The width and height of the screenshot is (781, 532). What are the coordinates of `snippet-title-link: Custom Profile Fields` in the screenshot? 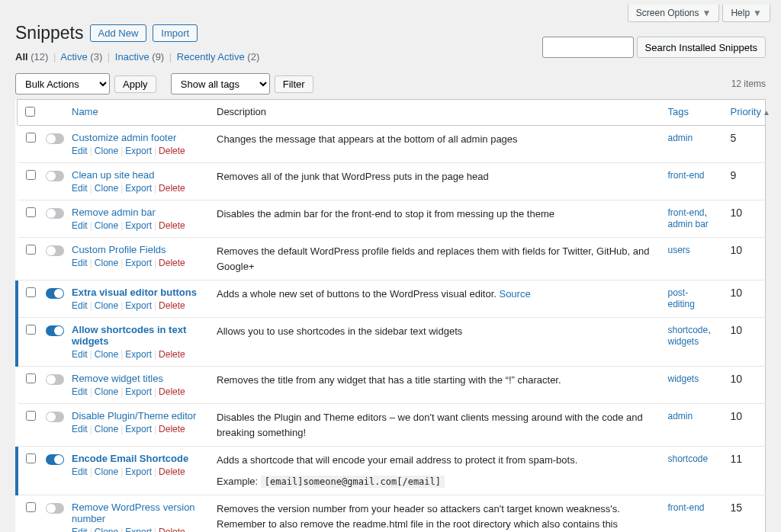 It's located at (137, 250).